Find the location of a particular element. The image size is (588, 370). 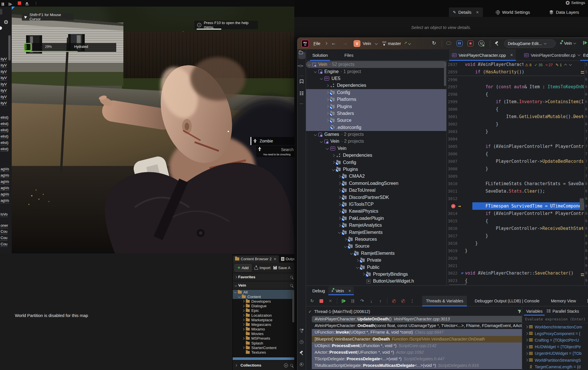

variable-row: 10 01TargetCameraLength = {d is located at coordinates (555, 367).